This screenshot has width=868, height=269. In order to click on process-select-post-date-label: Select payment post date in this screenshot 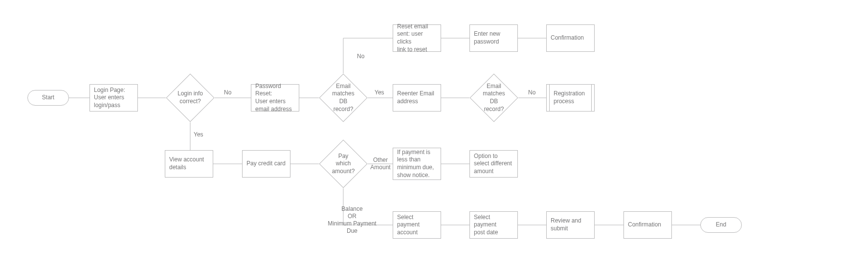, I will do `click(486, 225)`.